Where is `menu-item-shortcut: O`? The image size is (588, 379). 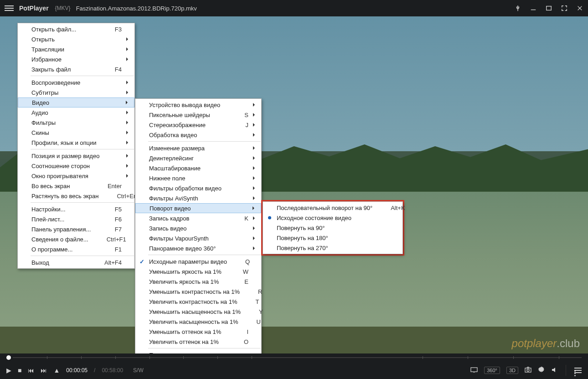
menu-item-shortcut: O is located at coordinates (237, 342).